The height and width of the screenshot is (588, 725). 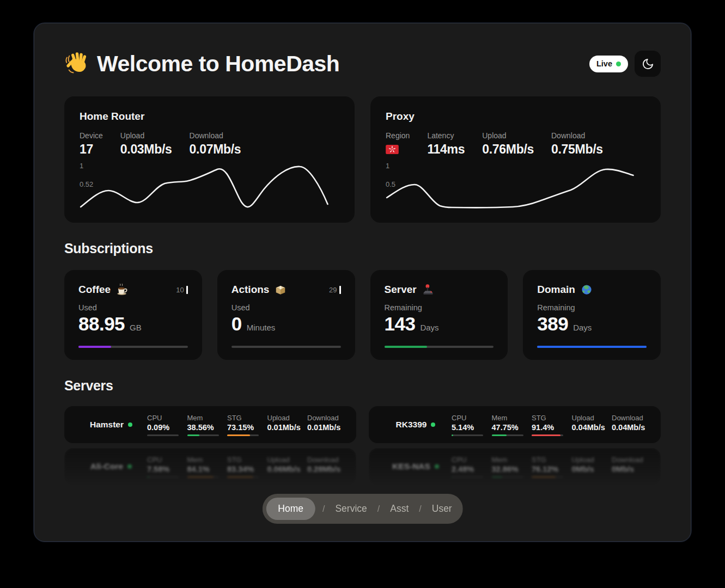 What do you see at coordinates (101, 324) in the screenshot?
I see `metric-value: 88.95` at bounding box center [101, 324].